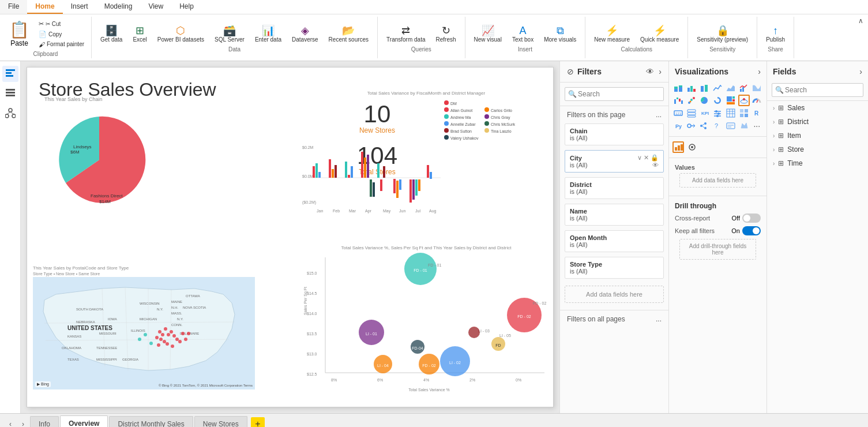  What do you see at coordinates (731, 88) in the screenshot?
I see `viz-area-chart-icon` at bounding box center [731, 88].